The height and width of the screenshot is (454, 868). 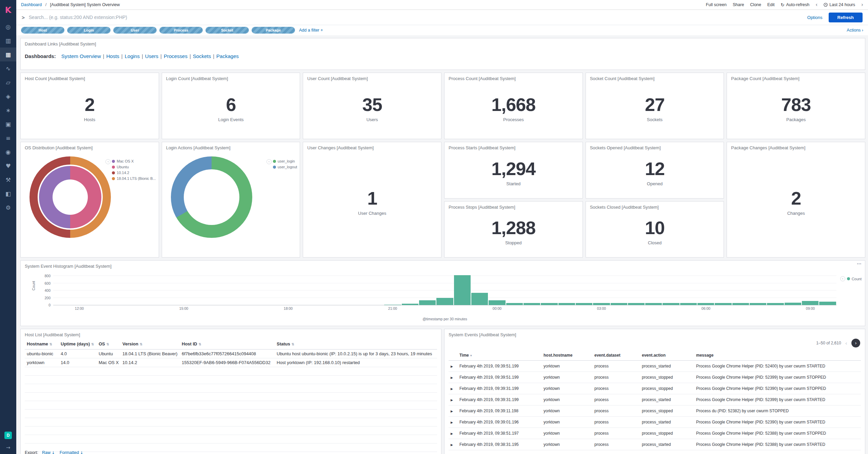 I want to click on column-header: Time▾, so click(x=499, y=356).